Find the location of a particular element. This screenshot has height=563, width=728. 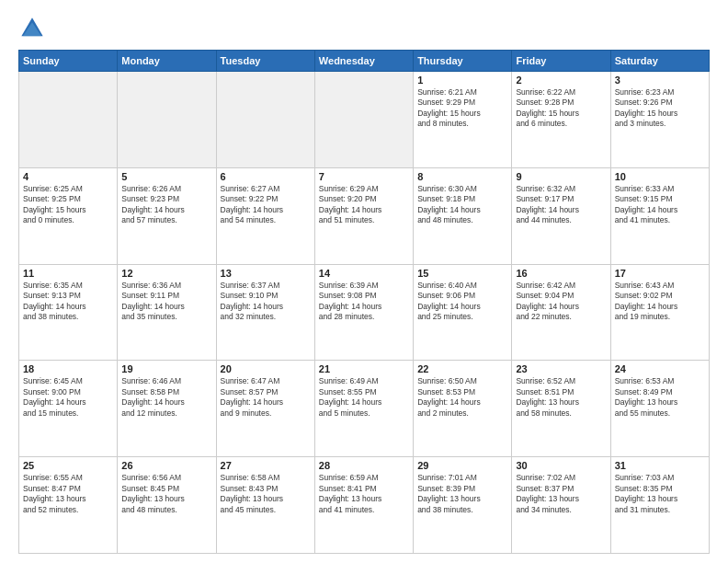

calendar-cell: 1Sunrise: 6:21 AMSunset: 9:29 PMDaylight… is located at coordinates (463, 120).